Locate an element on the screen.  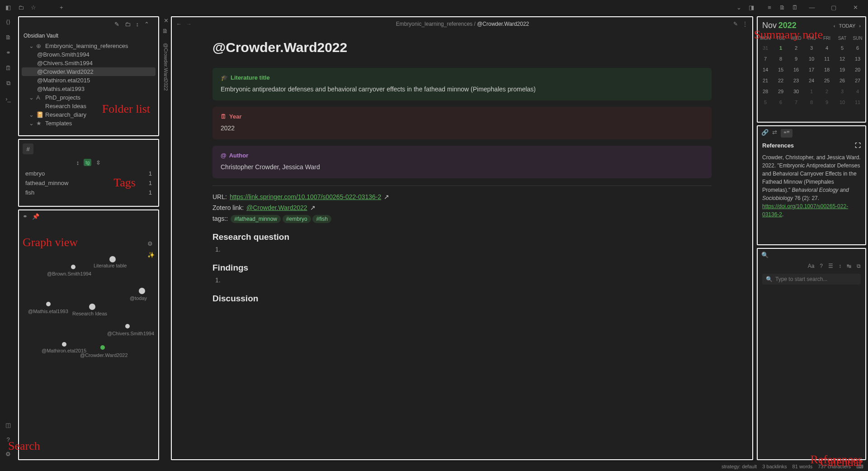
cal-day: 18 is located at coordinates (827, 70).